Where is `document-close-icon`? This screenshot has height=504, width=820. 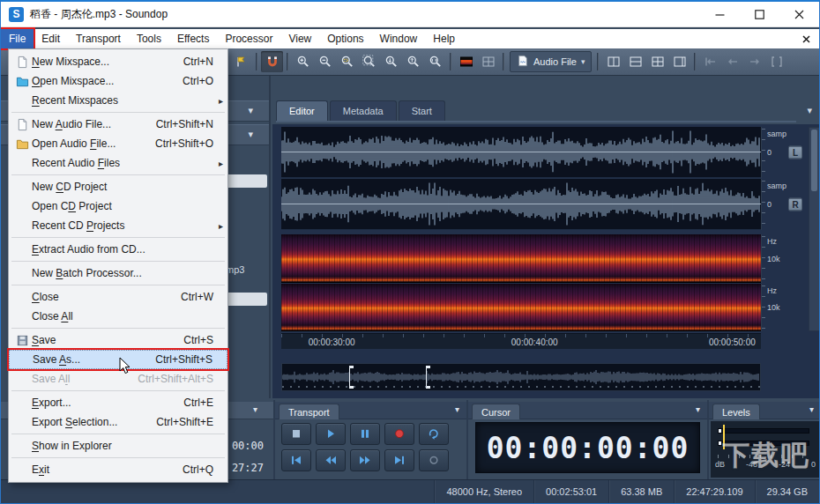
document-close-icon is located at coordinates (806, 39).